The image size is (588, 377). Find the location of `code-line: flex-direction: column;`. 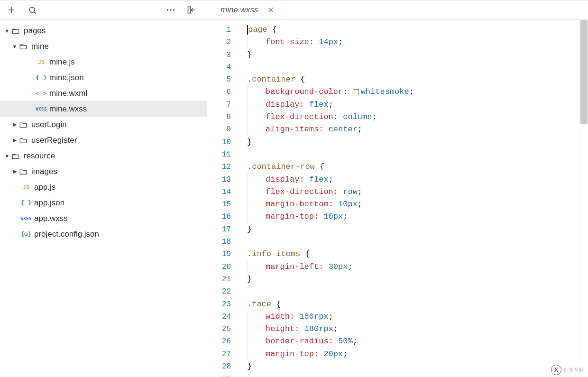

code-line: flex-direction: column; is located at coordinates (412, 117).